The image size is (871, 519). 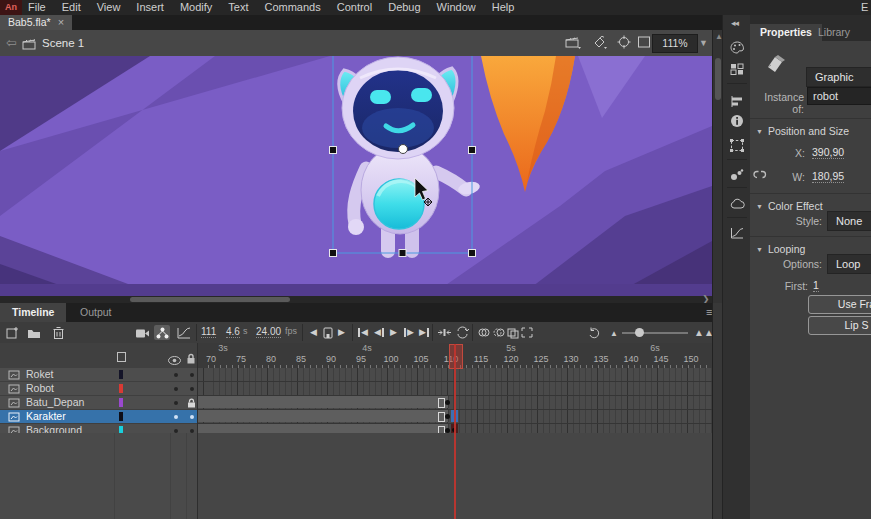 What do you see at coordinates (292, 8) in the screenshot?
I see `menu-commands: Commands` at bounding box center [292, 8].